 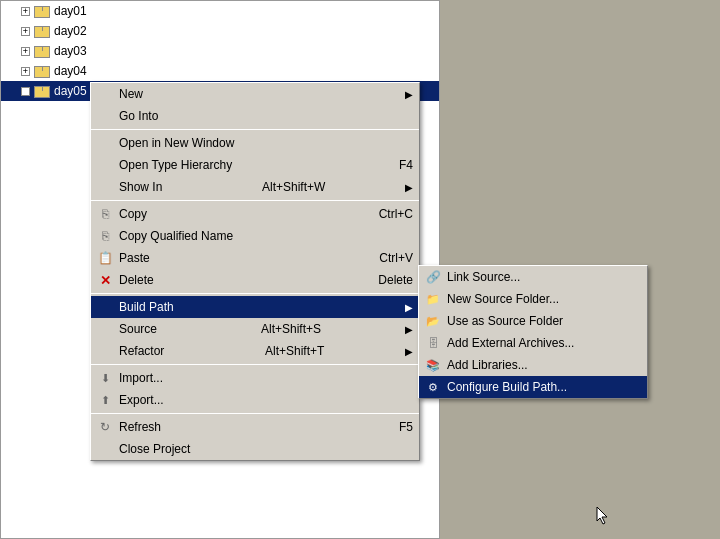 I want to click on menu-label-show-in: Show In, so click(x=140, y=187).